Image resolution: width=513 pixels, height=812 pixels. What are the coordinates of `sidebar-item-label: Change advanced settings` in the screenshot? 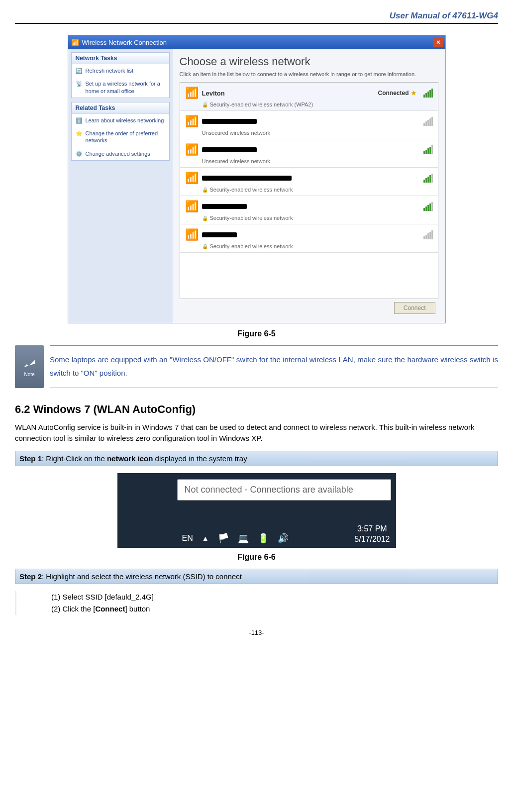 It's located at (118, 154).